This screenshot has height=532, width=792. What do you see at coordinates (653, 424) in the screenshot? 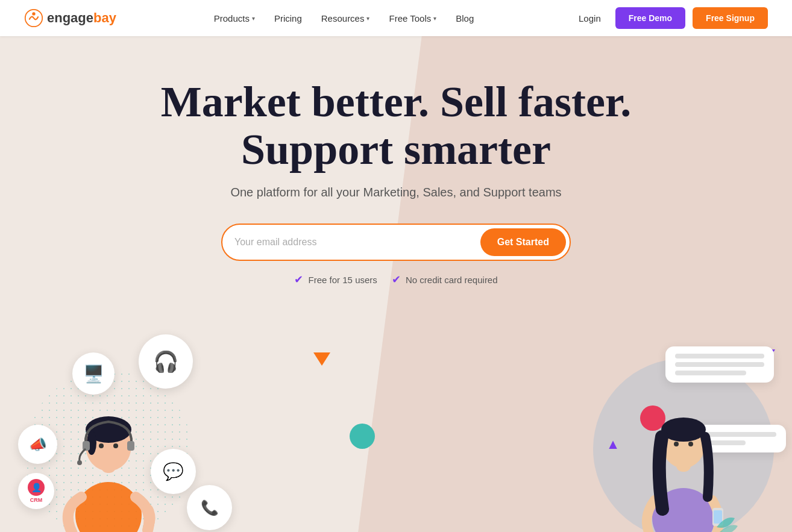
I see `illustration-right` at bounding box center [653, 424].